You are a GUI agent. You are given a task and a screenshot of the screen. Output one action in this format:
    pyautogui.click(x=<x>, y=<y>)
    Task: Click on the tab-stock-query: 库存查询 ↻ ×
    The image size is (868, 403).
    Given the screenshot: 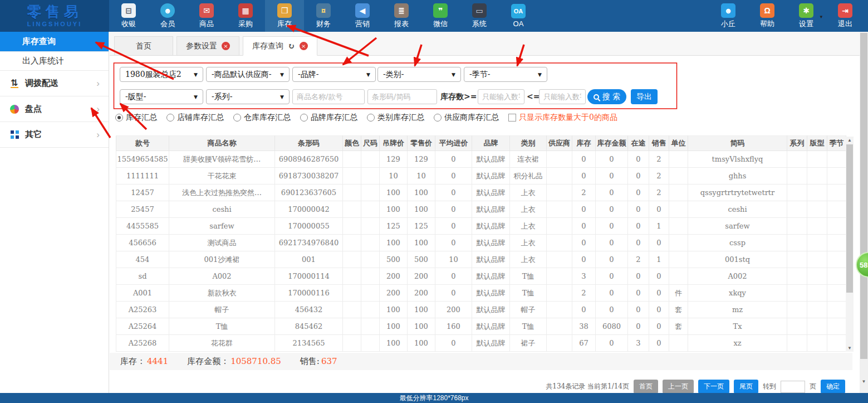 What is the action you would take?
    pyautogui.click(x=280, y=46)
    